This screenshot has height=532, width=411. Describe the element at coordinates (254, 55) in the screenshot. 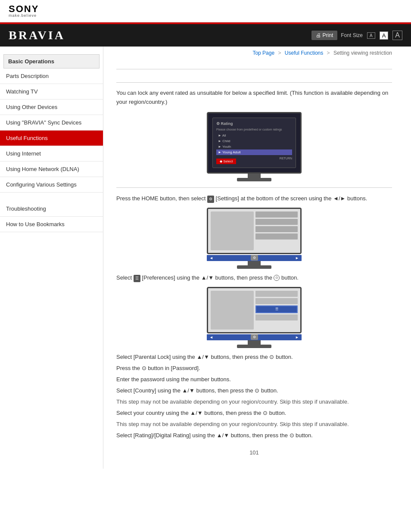

I see `breadcrumb: Top Page > Useful Functions > Setting vi…` at that location.